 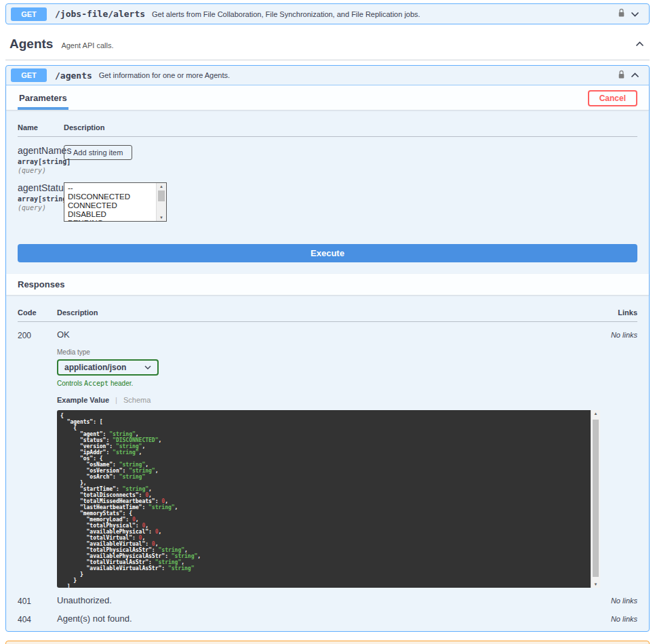 I want to click on param-control: Add string item, so click(x=351, y=153).